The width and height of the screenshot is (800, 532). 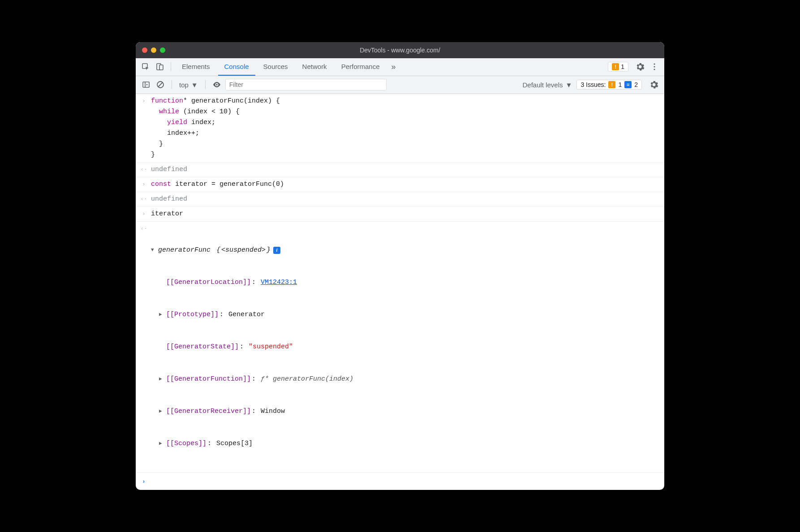 I want to click on source-link: VM12423:1, so click(x=279, y=283).